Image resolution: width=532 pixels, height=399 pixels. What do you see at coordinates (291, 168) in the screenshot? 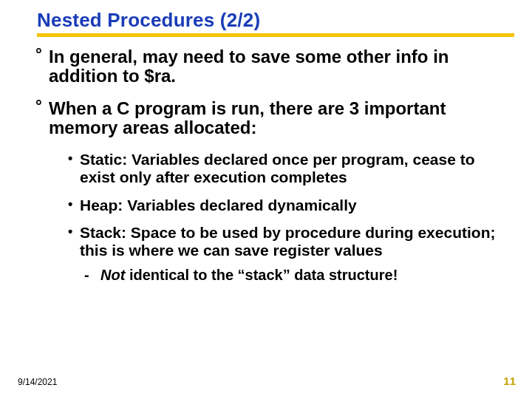
I see `sub-bullet: Static: Variables declared once per prog…` at bounding box center [291, 168].